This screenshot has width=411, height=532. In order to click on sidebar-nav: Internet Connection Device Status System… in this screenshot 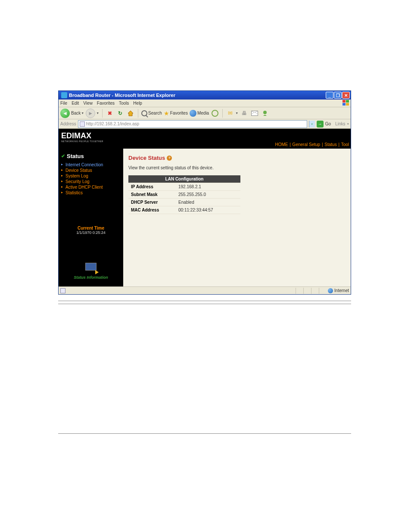, I will do `click(91, 179)`.